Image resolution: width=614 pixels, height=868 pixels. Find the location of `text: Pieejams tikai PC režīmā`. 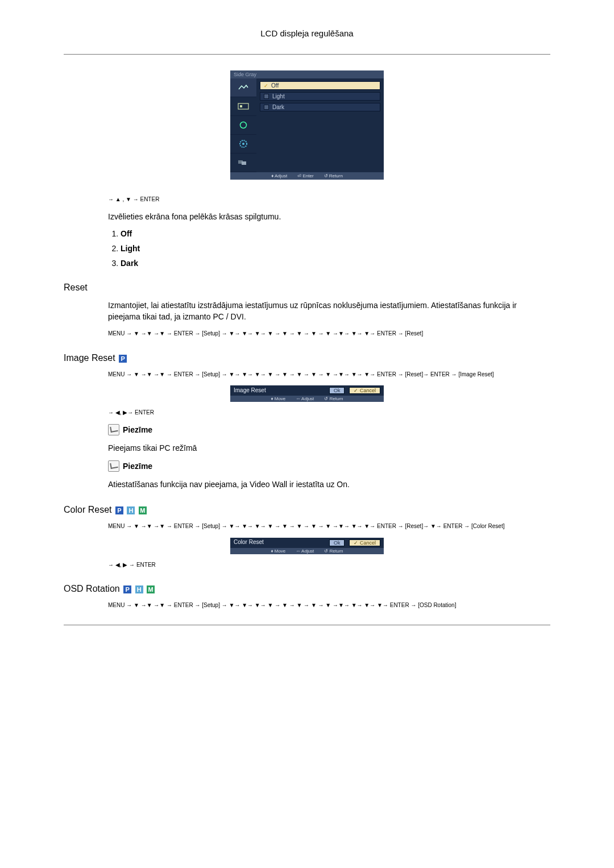

text: Pieejams tikai PC režīmā is located at coordinates (329, 448).